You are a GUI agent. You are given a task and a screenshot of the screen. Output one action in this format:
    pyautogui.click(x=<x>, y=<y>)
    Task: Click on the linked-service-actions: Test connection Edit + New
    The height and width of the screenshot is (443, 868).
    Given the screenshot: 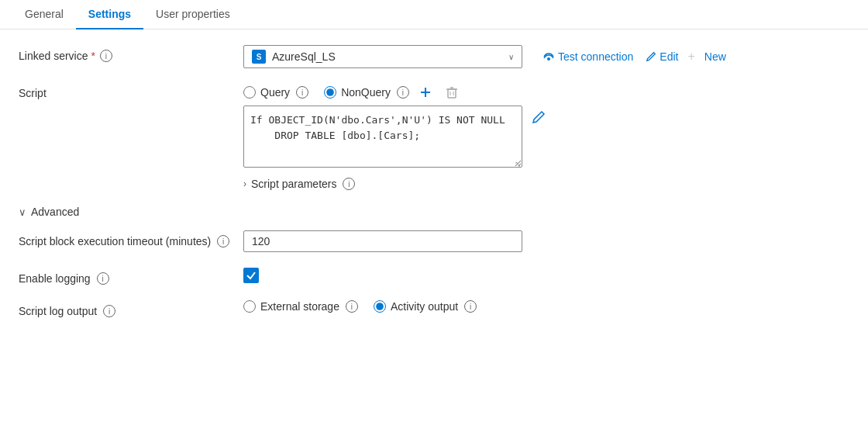 What is the action you would take?
    pyautogui.click(x=634, y=57)
    